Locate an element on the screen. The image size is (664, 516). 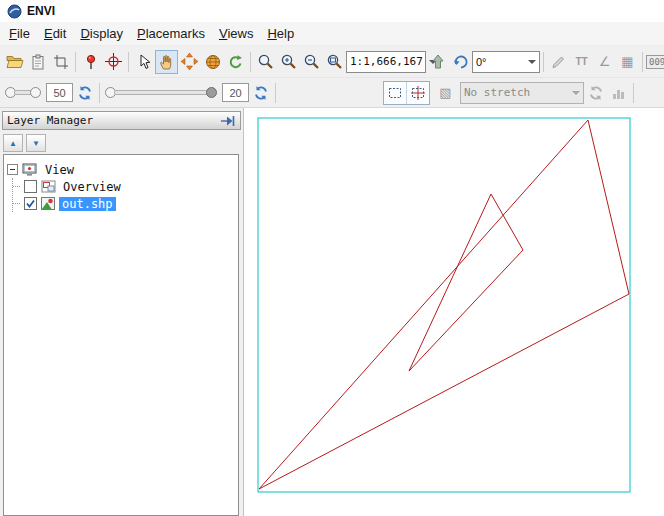
counter-text: 009 is located at coordinates (656, 62).